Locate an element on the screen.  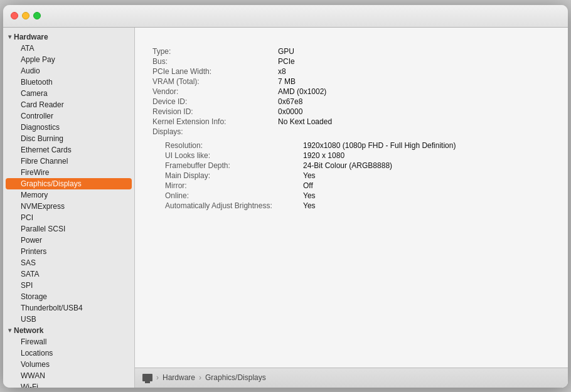
table-row: UI Looks like:1920 x 1080 is located at coordinates (358, 156).